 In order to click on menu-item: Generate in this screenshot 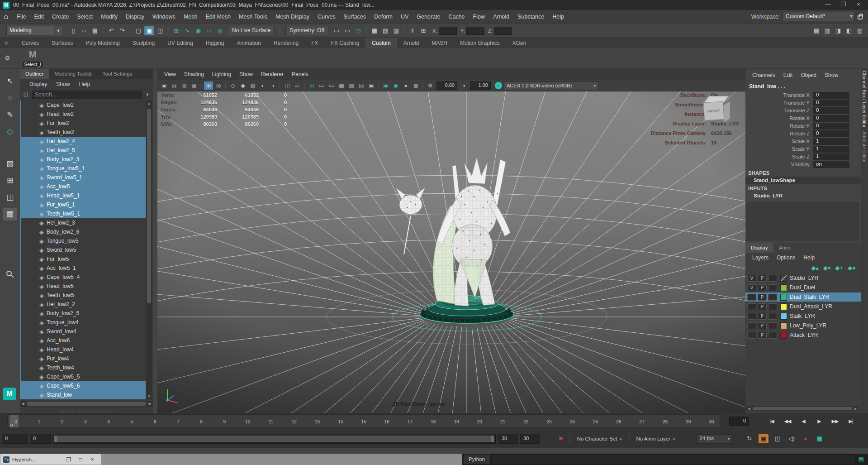, I will do `click(428, 17)`.